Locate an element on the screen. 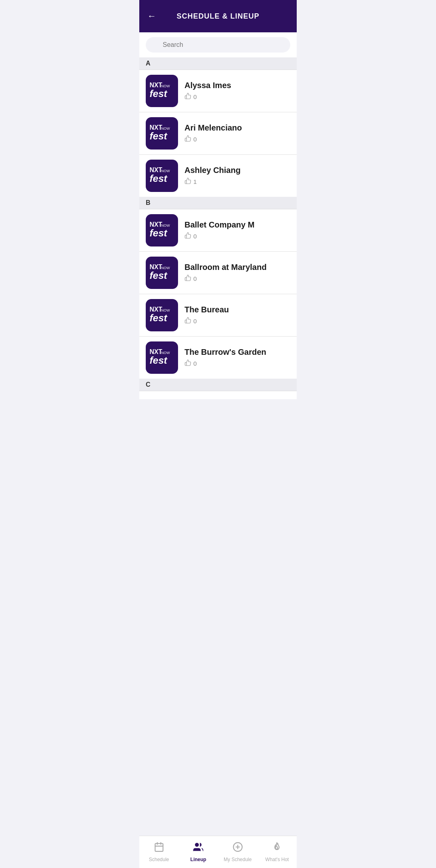 This screenshot has width=436, height=868. section-header-a: A is located at coordinates (218, 64).